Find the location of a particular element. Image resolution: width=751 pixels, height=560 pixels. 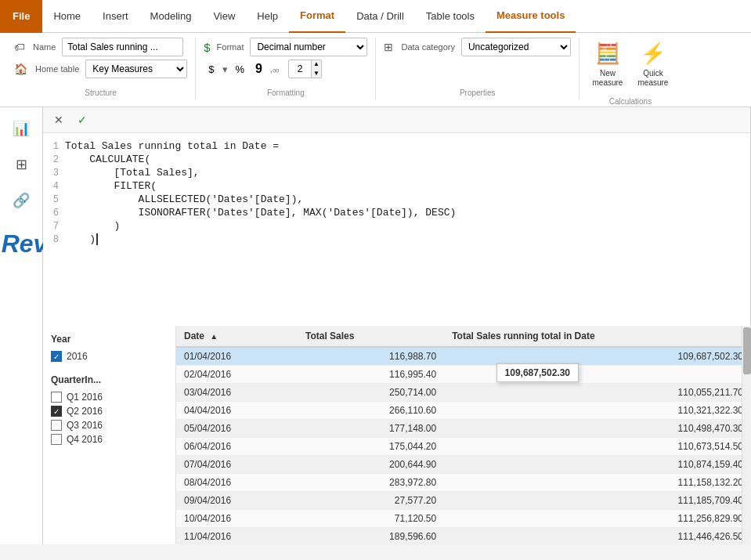

scrollbar-thumb is located at coordinates (747, 351).